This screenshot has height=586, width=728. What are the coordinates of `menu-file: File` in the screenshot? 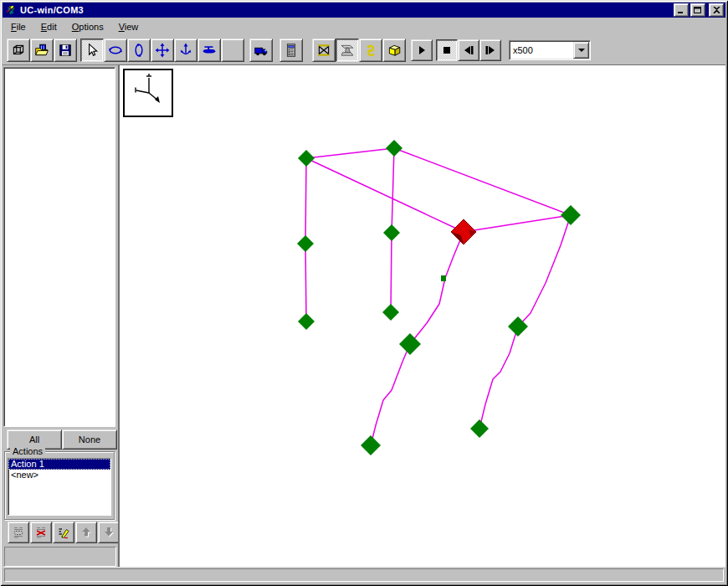 It's located at (18, 27).